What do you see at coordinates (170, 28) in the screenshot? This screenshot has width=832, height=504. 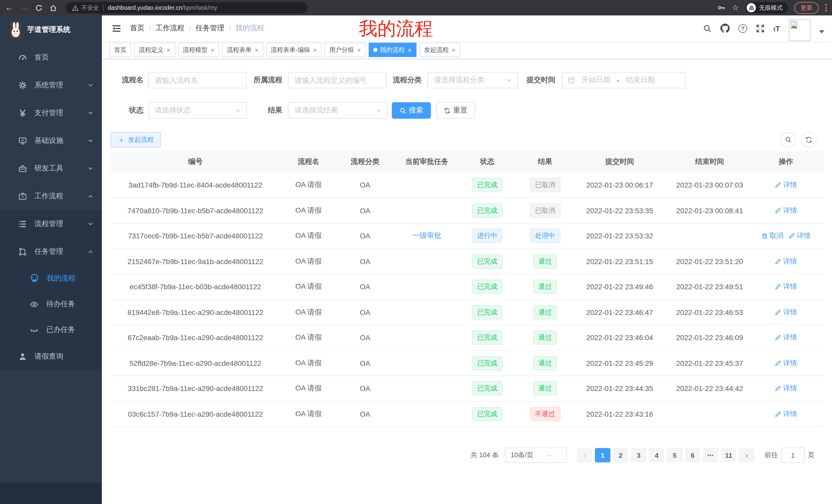 I see `breadcrumb-workflow: 工作流程` at bounding box center [170, 28].